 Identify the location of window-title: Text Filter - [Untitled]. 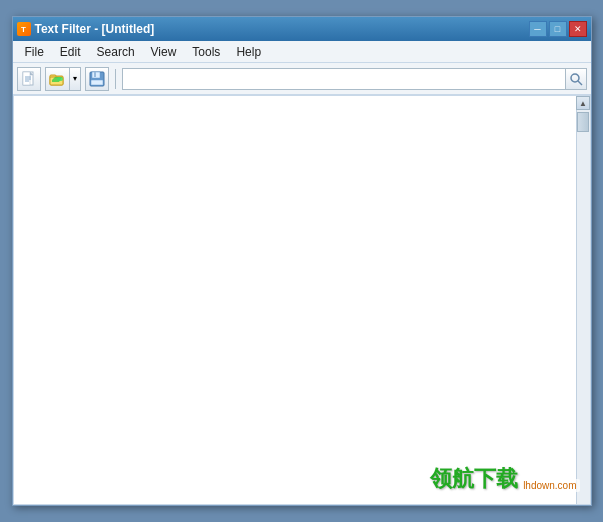
(95, 29).